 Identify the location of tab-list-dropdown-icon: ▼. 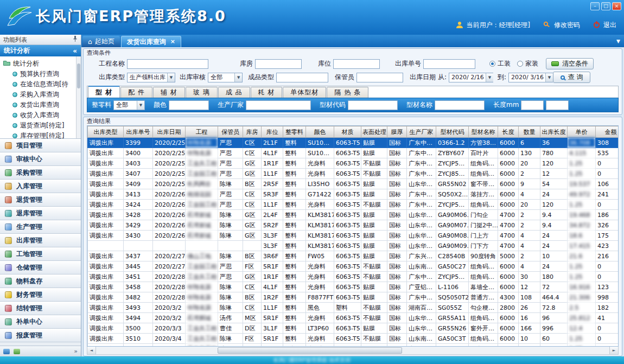
(619, 41).